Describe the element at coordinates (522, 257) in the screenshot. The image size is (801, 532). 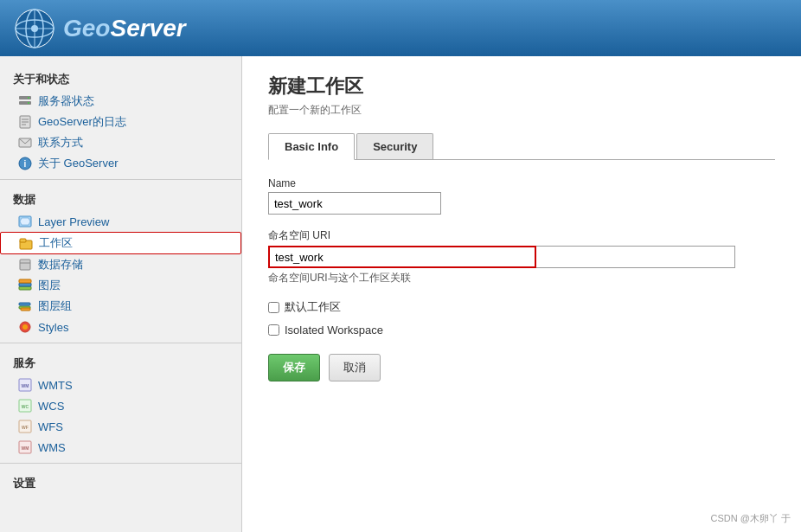
I see `uri-row` at that location.